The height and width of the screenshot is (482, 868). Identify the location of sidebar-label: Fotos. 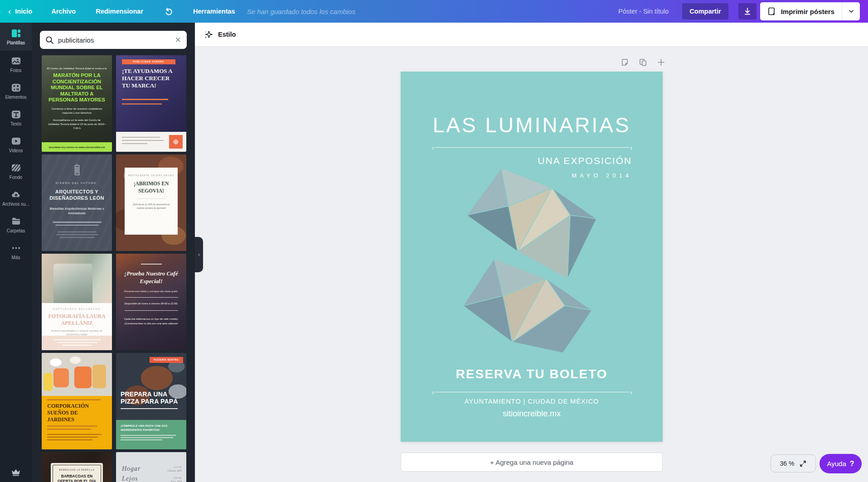
(15, 71).